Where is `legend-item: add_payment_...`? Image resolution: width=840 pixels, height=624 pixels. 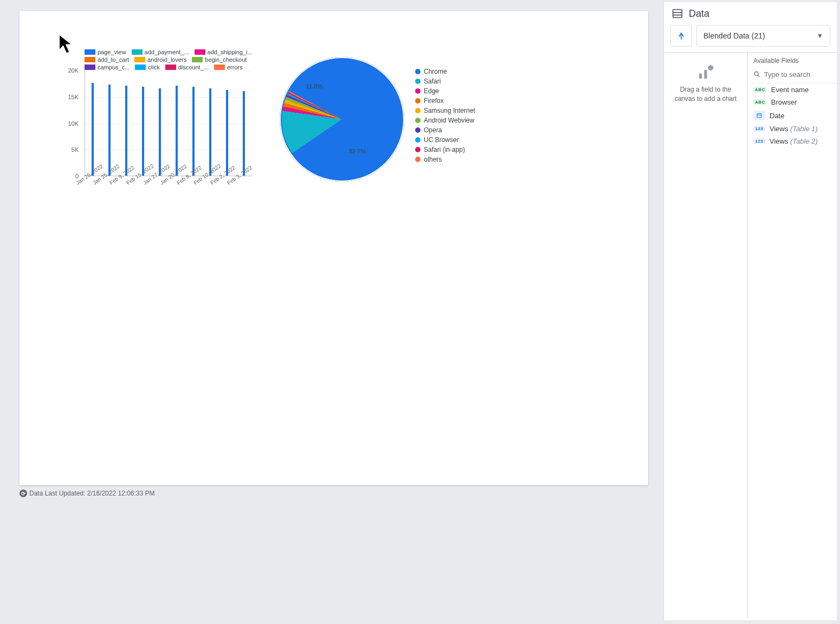
legend-item: add_payment_... is located at coordinates (160, 52).